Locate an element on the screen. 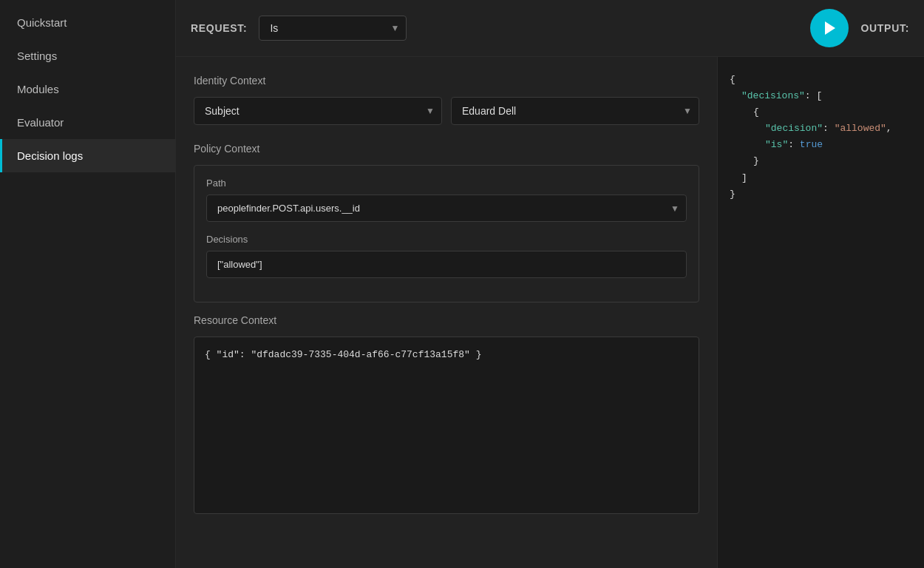 The image size is (924, 568). sidebar-item-evaluator: Evaluator is located at coordinates (87, 123).